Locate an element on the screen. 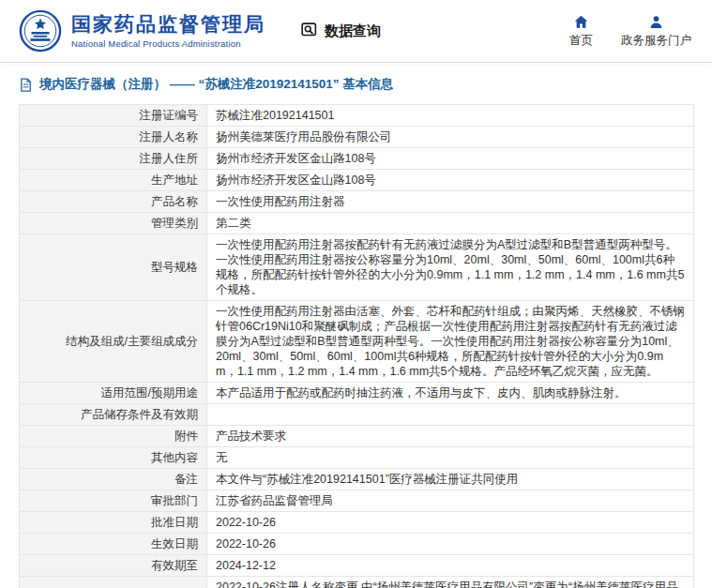 The width and height of the screenshot is (712, 588). field-label: 产品名称 is located at coordinates (114, 203).